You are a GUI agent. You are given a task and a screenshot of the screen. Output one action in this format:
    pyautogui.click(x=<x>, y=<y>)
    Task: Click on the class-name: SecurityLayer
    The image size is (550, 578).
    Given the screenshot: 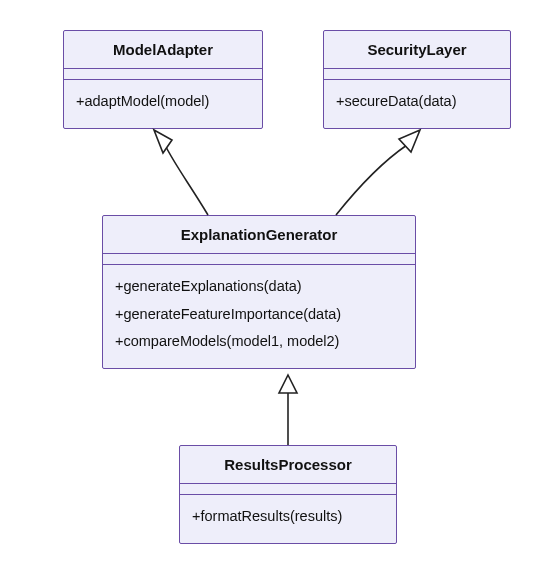 What is the action you would take?
    pyautogui.click(x=417, y=50)
    